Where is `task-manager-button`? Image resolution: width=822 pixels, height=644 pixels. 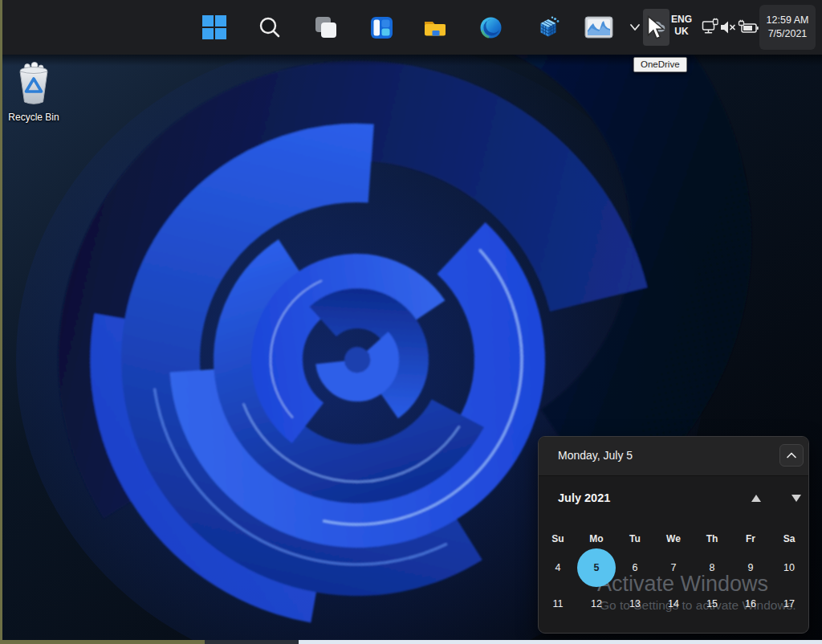
task-manager-button is located at coordinates (599, 27).